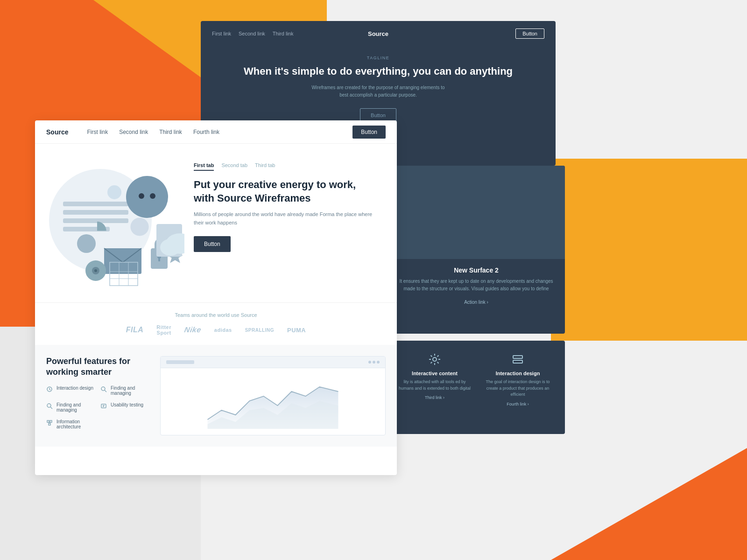  Describe the element at coordinates (75, 388) in the screenshot. I see `feature-label-1: Interaction design` at that location.